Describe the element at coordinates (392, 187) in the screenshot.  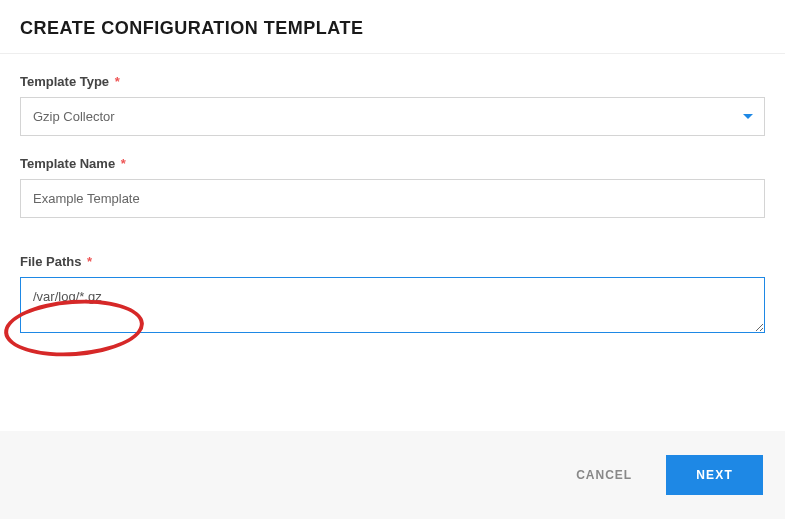
I see `template-name-group: Template Name *` at that location.